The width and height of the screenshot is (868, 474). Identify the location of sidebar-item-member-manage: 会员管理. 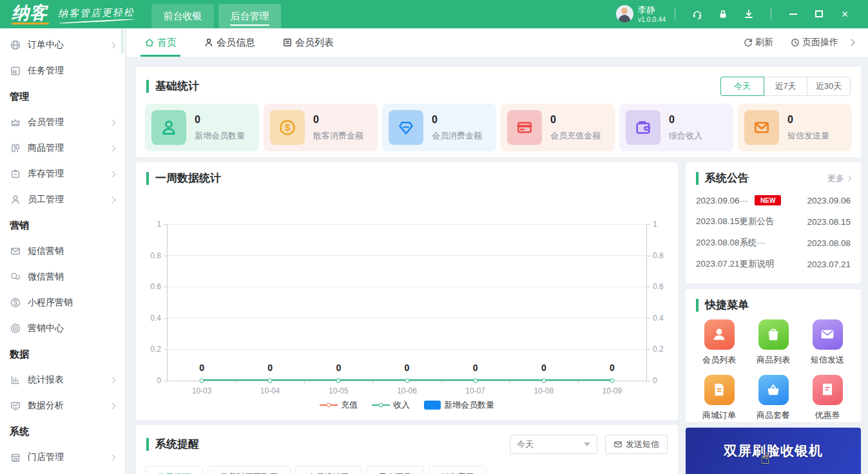
(63, 122).